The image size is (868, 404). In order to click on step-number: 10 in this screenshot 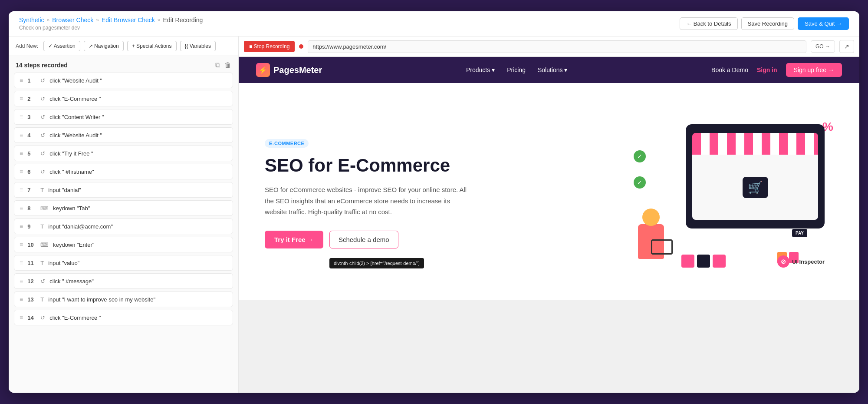, I will do `click(32, 245)`.